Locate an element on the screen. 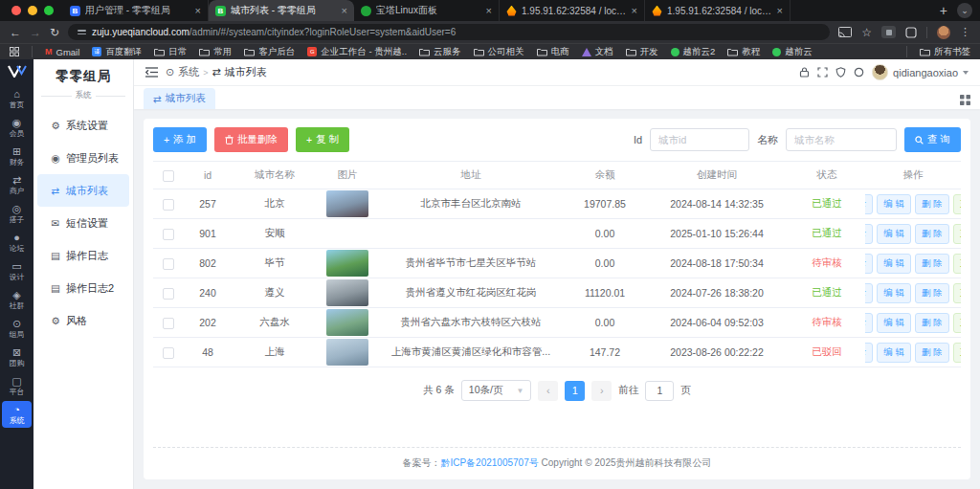  rail-item-团购: ⊠团购 is located at coordinates (17, 357).